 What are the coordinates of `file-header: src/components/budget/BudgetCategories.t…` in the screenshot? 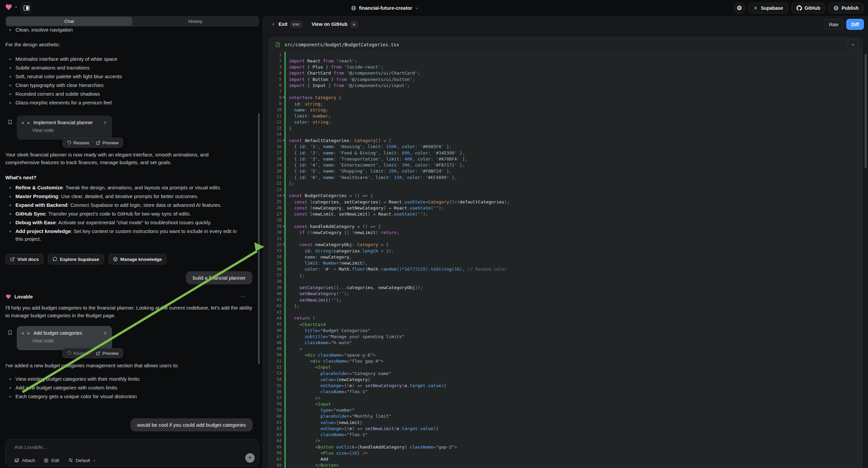 It's located at (566, 45).